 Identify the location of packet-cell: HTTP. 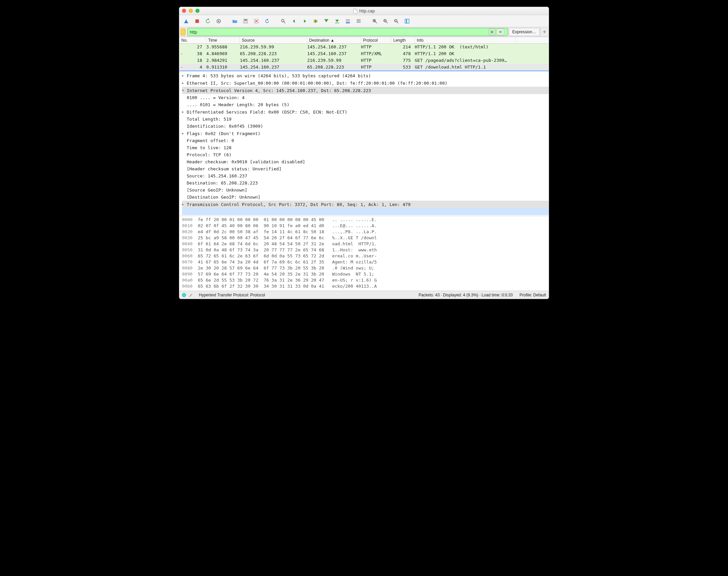
(374, 47).